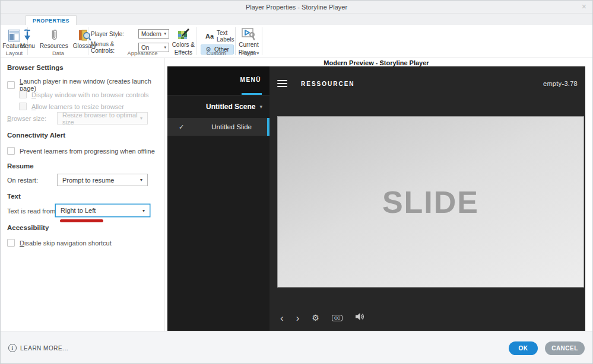 This screenshot has height=364, width=593. What do you see at coordinates (297, 7) in the screenshot?
I see `window-title: Player Properties - Storyline Player` at bounding box center [297, 7].